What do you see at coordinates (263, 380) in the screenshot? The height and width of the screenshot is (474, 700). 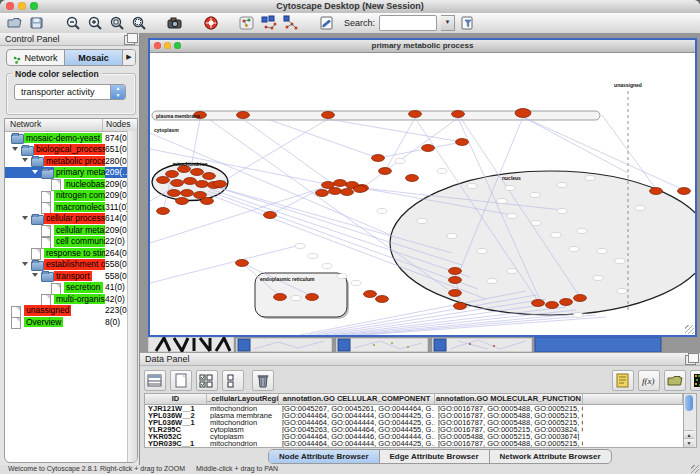 I see `delete-attribute-icon` at bounding box center [263, 380].